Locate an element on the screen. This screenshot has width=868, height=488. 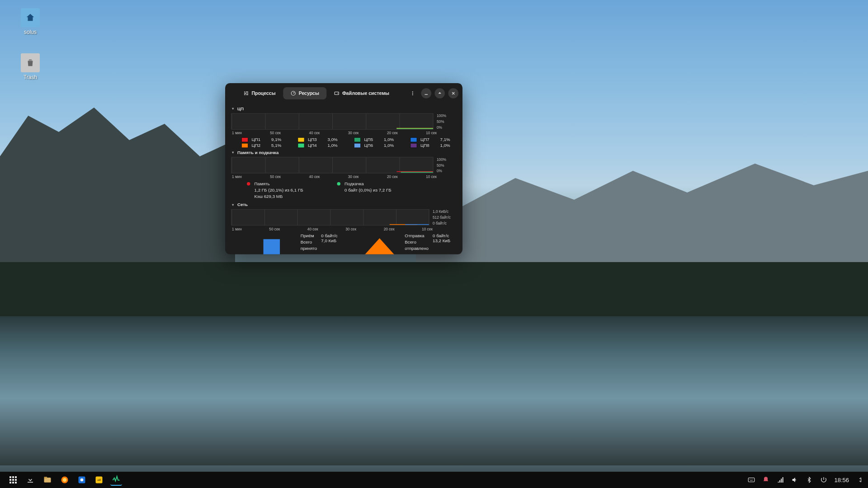
tab-label: Ресурсы is located at coordinates (309, 94).